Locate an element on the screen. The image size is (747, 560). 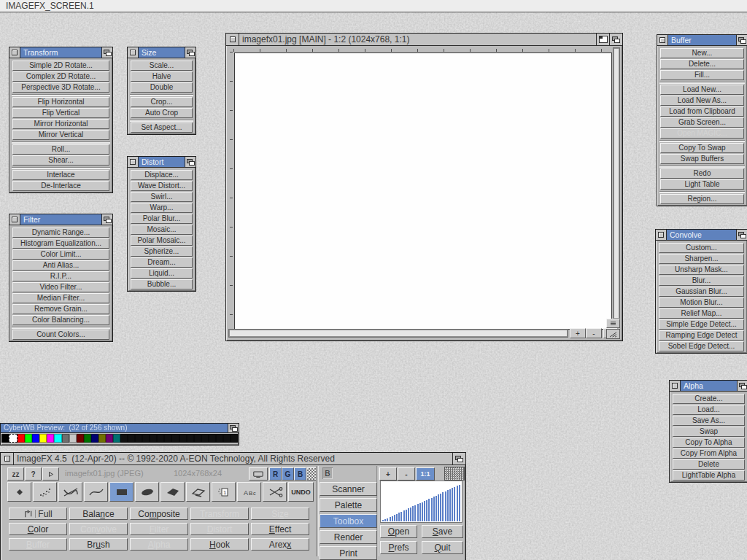
convolve-motion-blur-button: Motion Blur... is located at coordinates (702, 303).